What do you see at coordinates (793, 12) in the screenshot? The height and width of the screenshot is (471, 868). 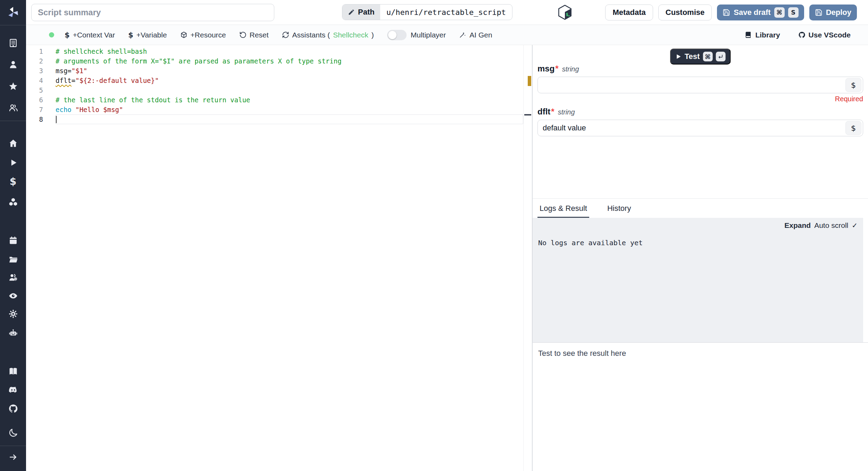 I see `kbd-s: S` at bounding box center [793, 12].